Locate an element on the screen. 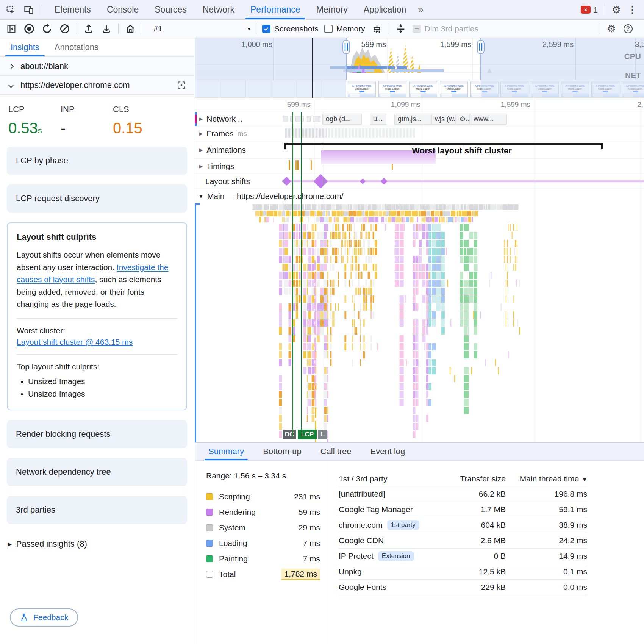 The image size is (644, 644). inspect-element-icon is located at coordinates (11, 10).